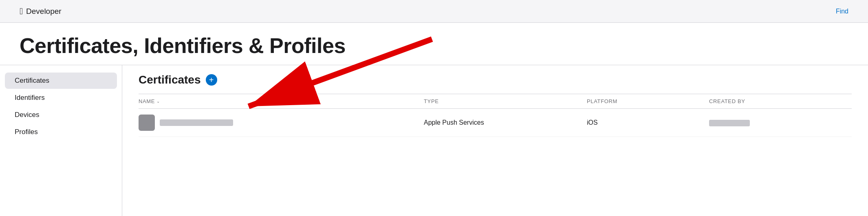  What do you see at coordinates (61, 132) in the screenshot?
I see `sidebar-item-profiles: Profiles` at bounding box center [61, 132].